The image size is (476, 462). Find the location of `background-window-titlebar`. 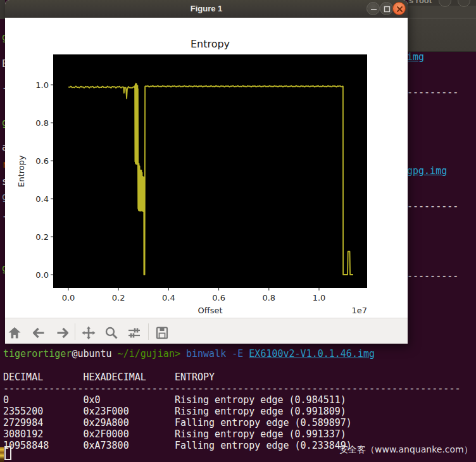

background-window-titlebar is located at coordinates (442, 11).